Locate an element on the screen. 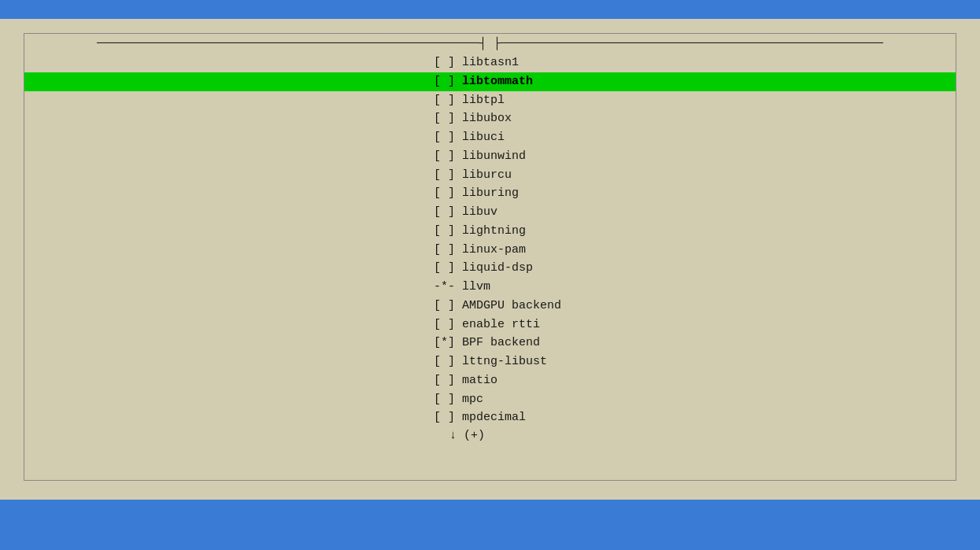 Image resolution: width=980 pixels, height=550 pixels. menu-item-matio: [ ] matio is located at coordinates (490, 381).